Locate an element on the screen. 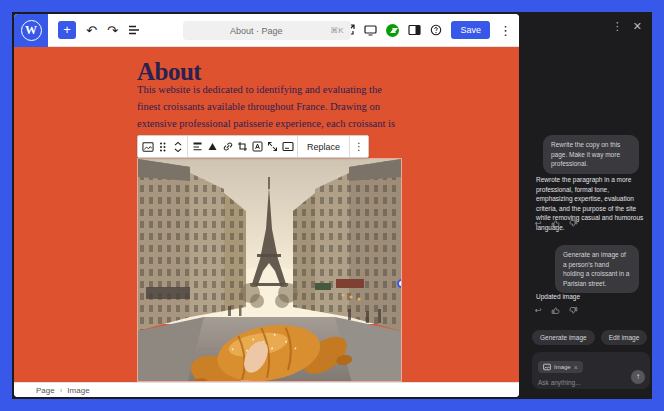 Image resolution: width=664 pixels, height=411 pixels. remove-attachment-icon: × is located at coordinates (576, 368).